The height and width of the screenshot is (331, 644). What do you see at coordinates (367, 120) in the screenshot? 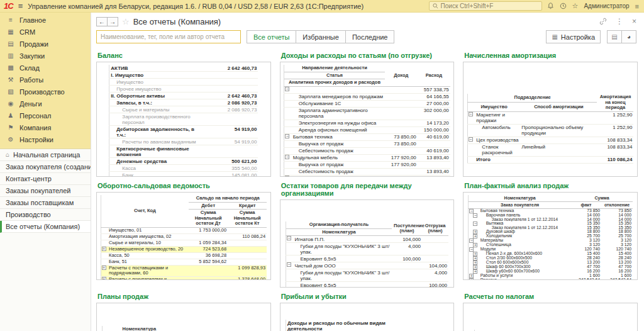
I see `report-preview: Направление деятельности Статья Аналитик…` at bounding box center [367, 120].